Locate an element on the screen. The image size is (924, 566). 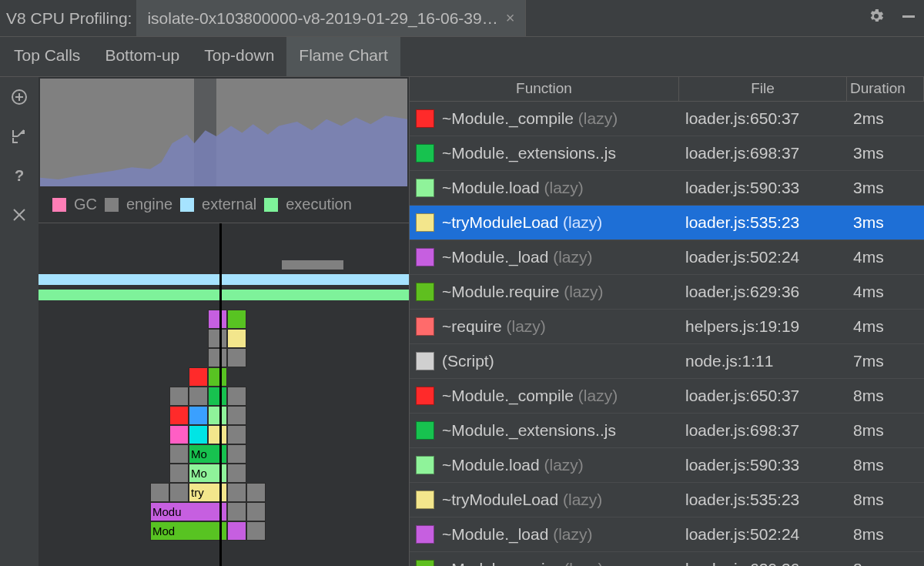
tab-top-down: Top-down is located at coordinates (239, 57).